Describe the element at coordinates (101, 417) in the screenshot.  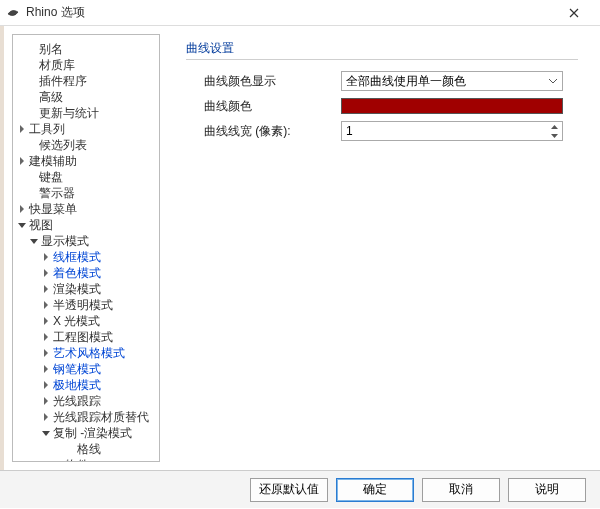
I see `tree-item-label: 光线跟踪材质替代` at that location.